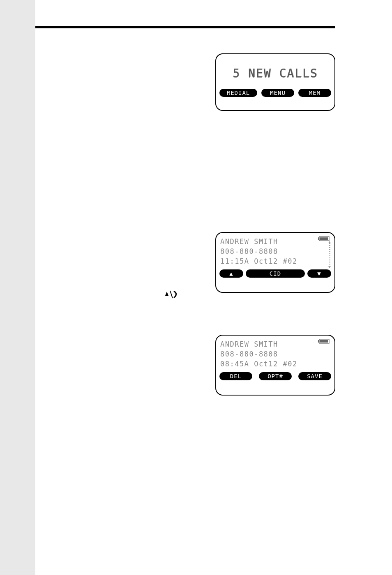  Describe the element at coordinates (275, 274) in the screenshot. I see `softkey-row: ▲ CID ▼` at that location.